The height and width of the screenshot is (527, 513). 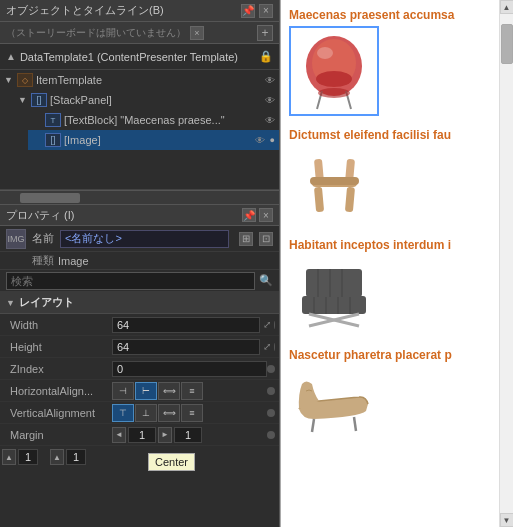 What do you see at coordinates (391, 287) in the screenshot?
I see `preview-item-3: Habitant inceptos interdum i` at bounding box center [391, 287].